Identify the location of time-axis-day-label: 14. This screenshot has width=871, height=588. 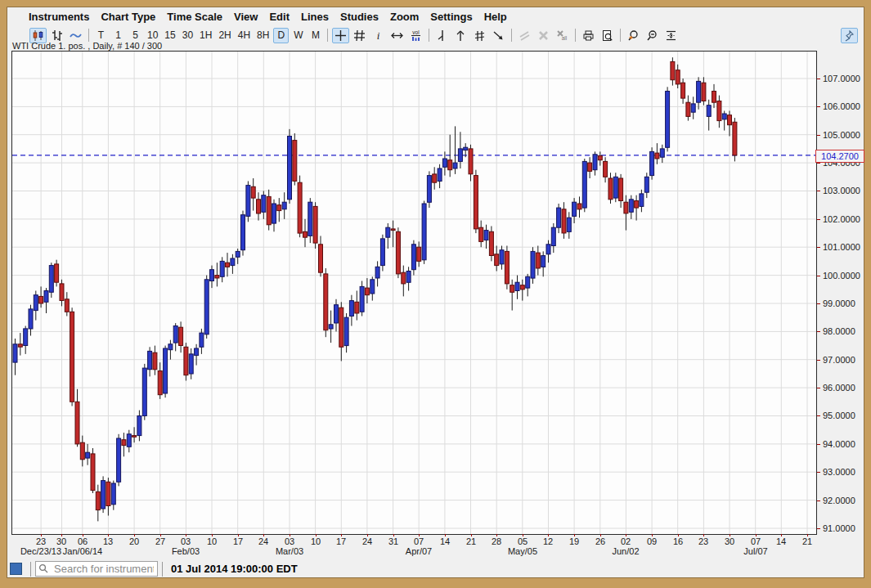
(445, 541).